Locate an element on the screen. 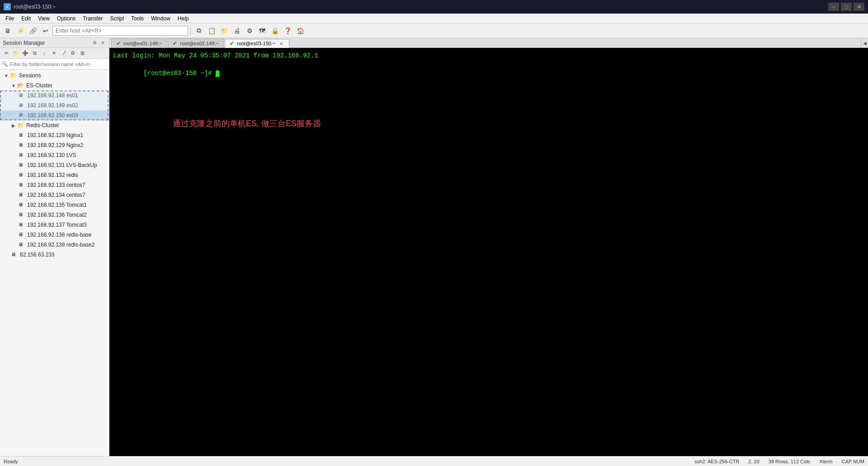 This screenshot has height=466, width=868. session-options-button: 📁 is located at coordinates (224, 31).